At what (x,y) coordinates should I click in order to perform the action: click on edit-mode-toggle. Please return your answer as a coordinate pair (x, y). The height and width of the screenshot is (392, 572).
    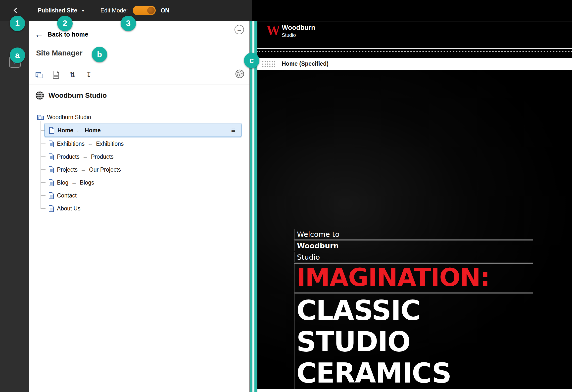
    Looking at the image, I should click on (144, 10).